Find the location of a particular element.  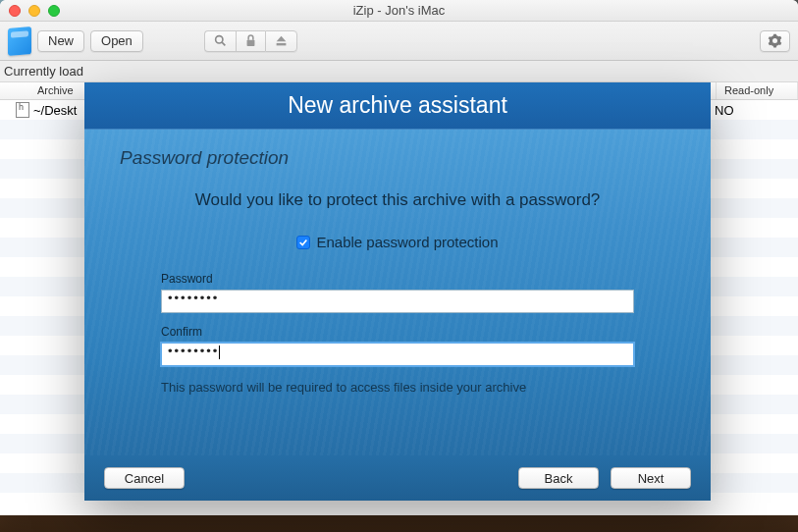

titlebar: iZip - Jon's iMac is located at coordinates (399, 11).